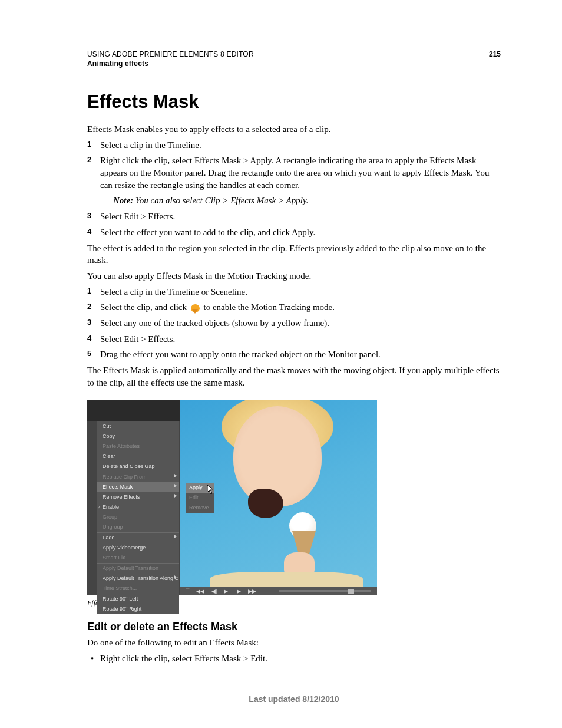  Describe the element at coordinates (138, 579) in the screenshot. I see `ctx-apply-default-transition-cti: Apply Default Transition Along CTI` at that location.